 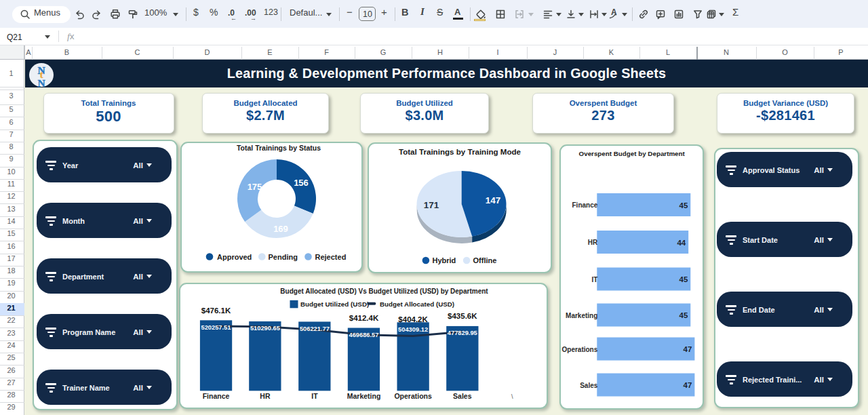 I want to click on svg-text: 175, so click(x=255, y=187).